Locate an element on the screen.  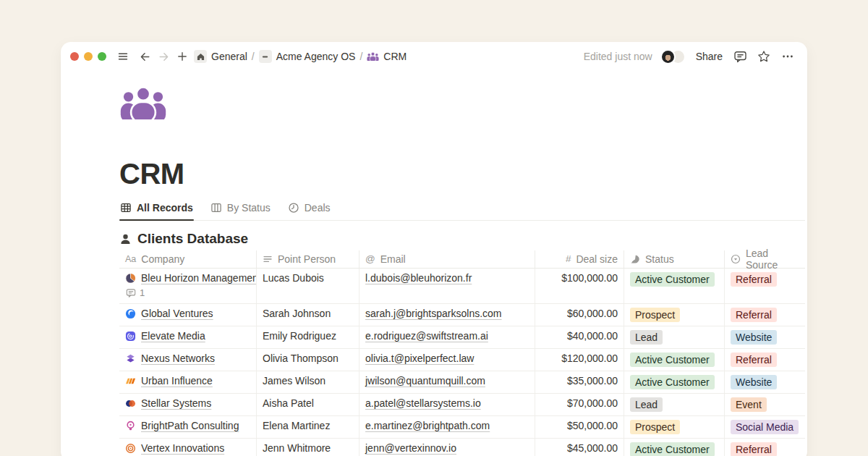
cell-email: e.martinez@brightpath.com is located at coordinates (447, 427).